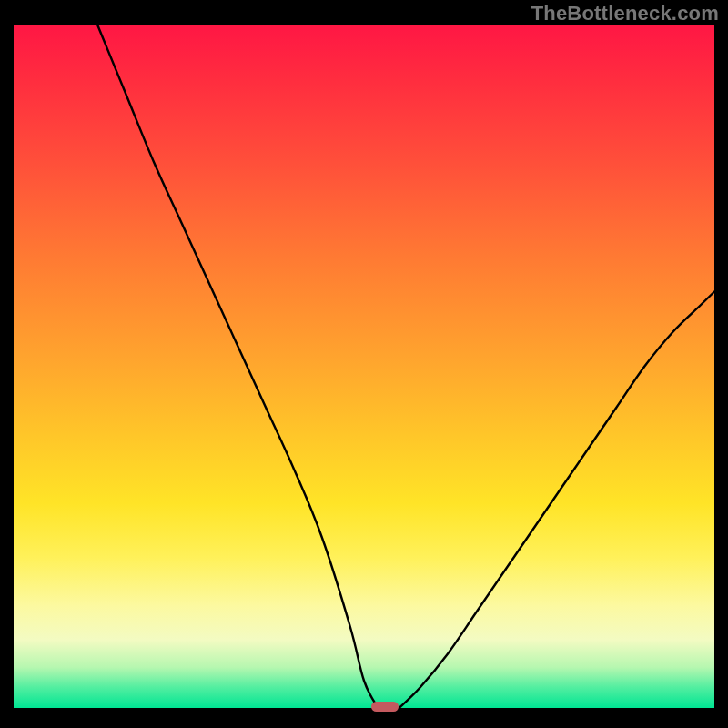 This screenshot has width=728, height=728. Describe the element at coordinates (385, 706) in the screenshot. I see `trough-marker` at that location.